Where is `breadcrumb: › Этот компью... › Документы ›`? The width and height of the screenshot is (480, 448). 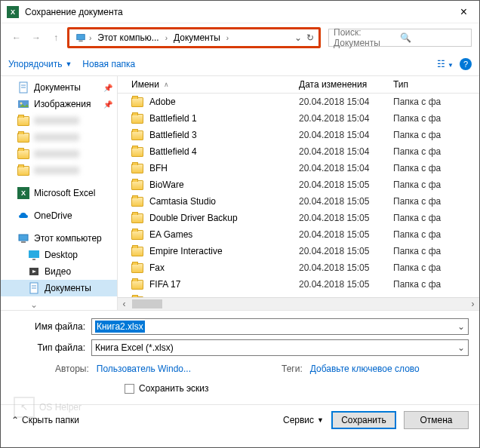
breadcrumb: › Этот компью... › Документы › is located at coordinates (183, 38).